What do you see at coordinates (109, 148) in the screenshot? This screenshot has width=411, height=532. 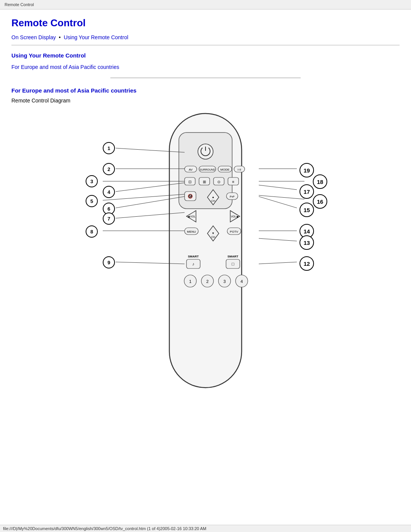 I see `label-1: 1` at bounding box center [109, 148].